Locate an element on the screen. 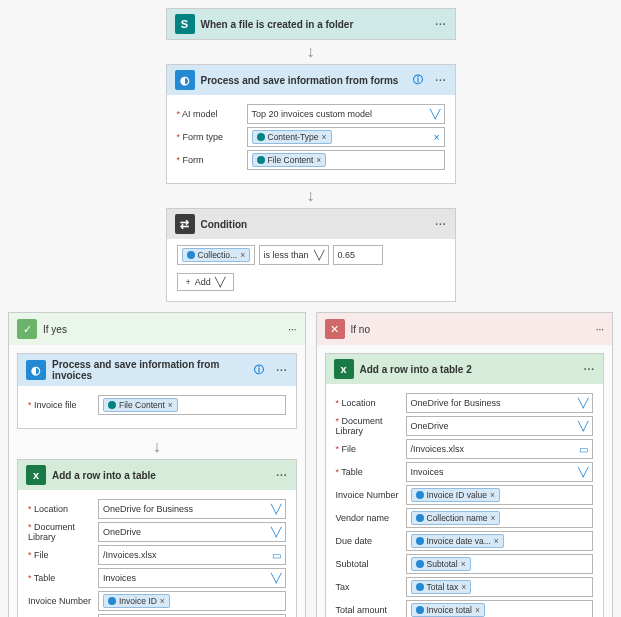  collection-token: Collectio...× is located at coordinates (216, 255).